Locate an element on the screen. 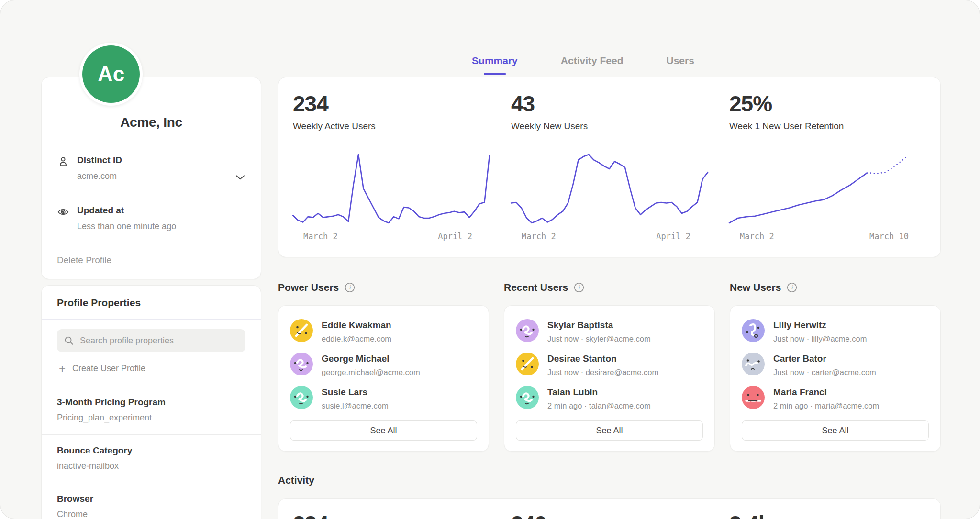 This screenshot has width=980, height=519. user-name: Desirae Stanton is located at coordinates (603, 358).